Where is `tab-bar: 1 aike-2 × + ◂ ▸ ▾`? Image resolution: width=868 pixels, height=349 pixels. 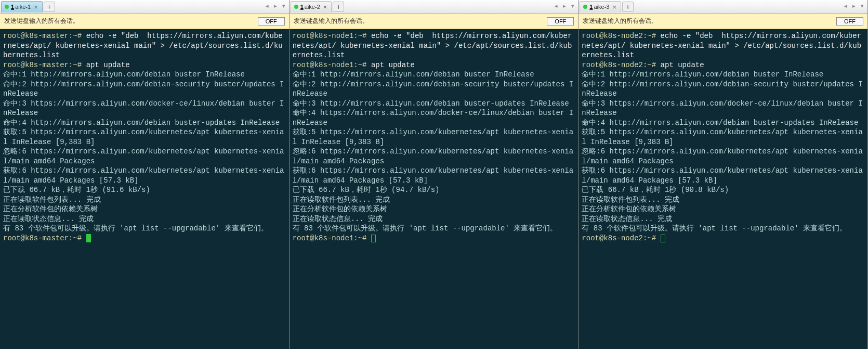 tab-bar: 1 aike-2 × + ◂ ▸ ▾ is located at coordinates (434, 7).